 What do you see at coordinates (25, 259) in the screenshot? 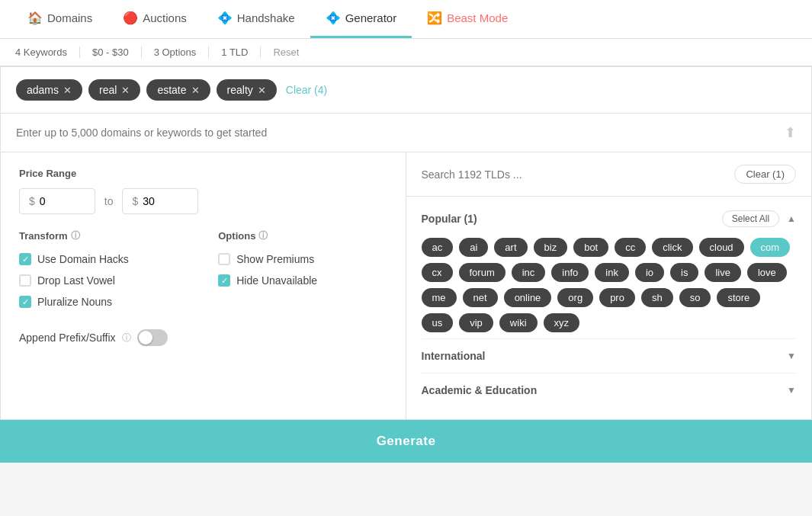
I see `cb-use-domain-hacks-box: ✓` at bounding box center [25, 259].